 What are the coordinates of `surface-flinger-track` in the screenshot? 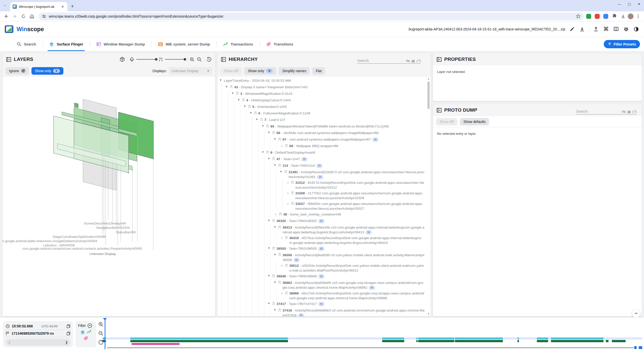 It's located at (372, 338).